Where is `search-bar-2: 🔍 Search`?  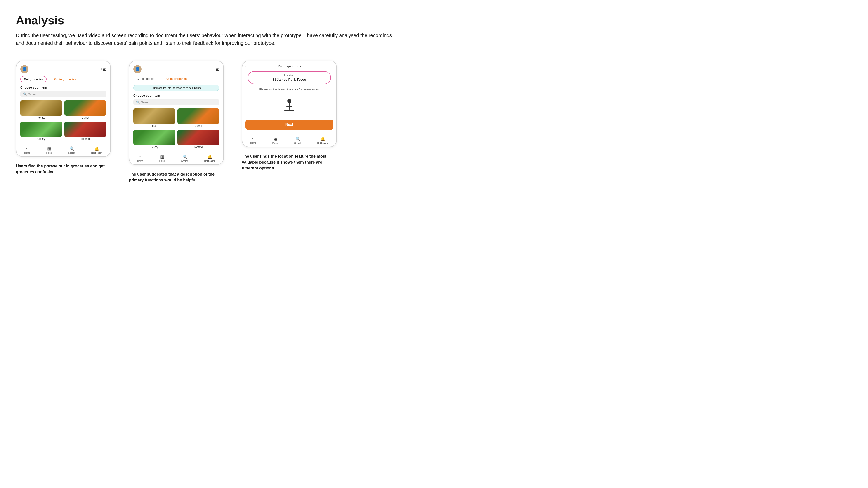
search-bar-2: 🔍 Search is located at coordinates (177, 102).